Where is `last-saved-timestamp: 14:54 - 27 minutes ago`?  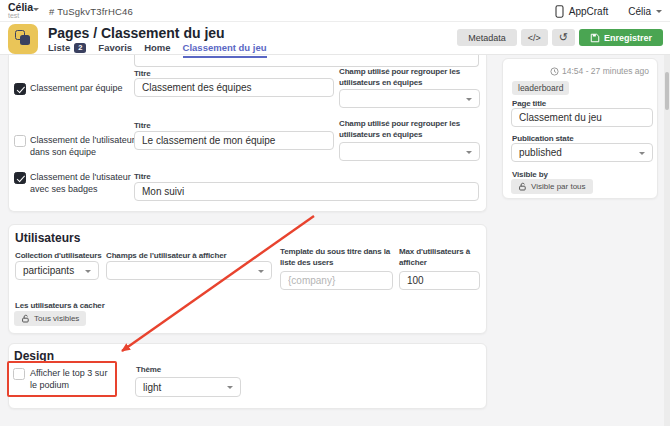 last-saved-timestamp: 14:54 - 27 minutes ago is located at coordinates (600, 71).